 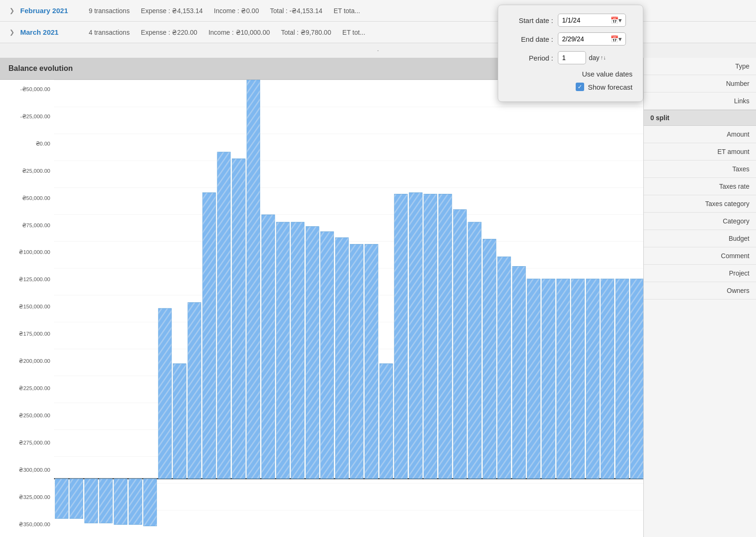 I want to click on sidebar-item-et-amount: ET amount, so click(x=700, y=152).